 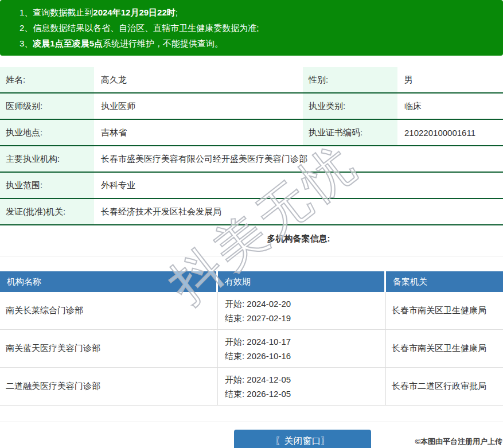 I want to click on copyright-stamp: ©本图由平台注册用户上传, so click(x=459, y=442).